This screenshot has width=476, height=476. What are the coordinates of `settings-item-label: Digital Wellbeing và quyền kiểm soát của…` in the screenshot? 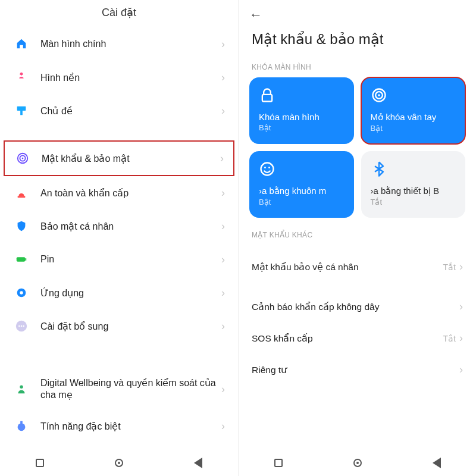 It's located at (131, 389).